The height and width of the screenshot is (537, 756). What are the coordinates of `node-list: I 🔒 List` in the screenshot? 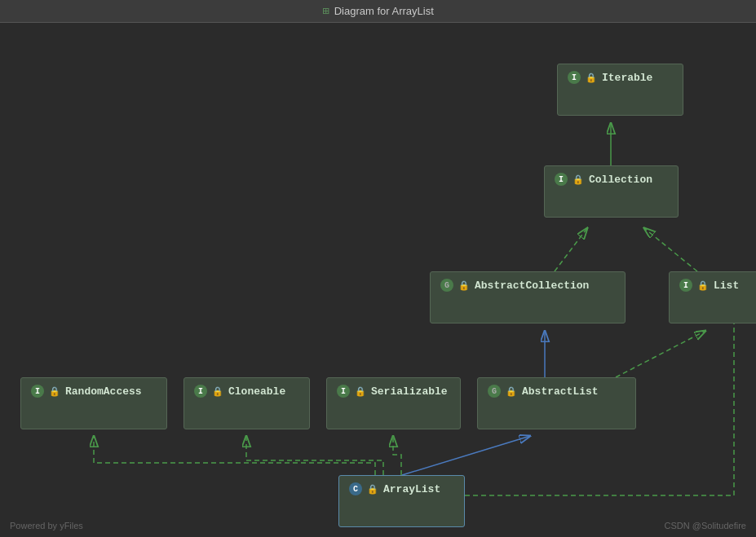 It's located at (713, 297).